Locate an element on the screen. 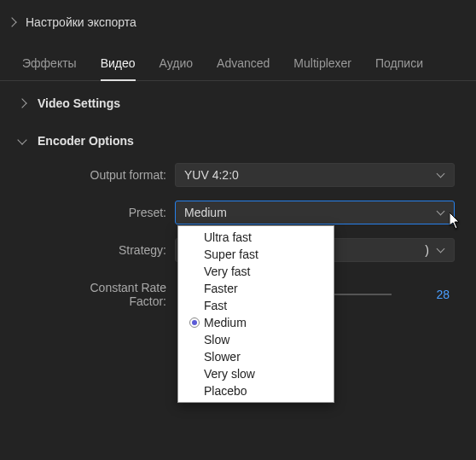  output-format-label: Output format: is located at coordinates (113, 175).